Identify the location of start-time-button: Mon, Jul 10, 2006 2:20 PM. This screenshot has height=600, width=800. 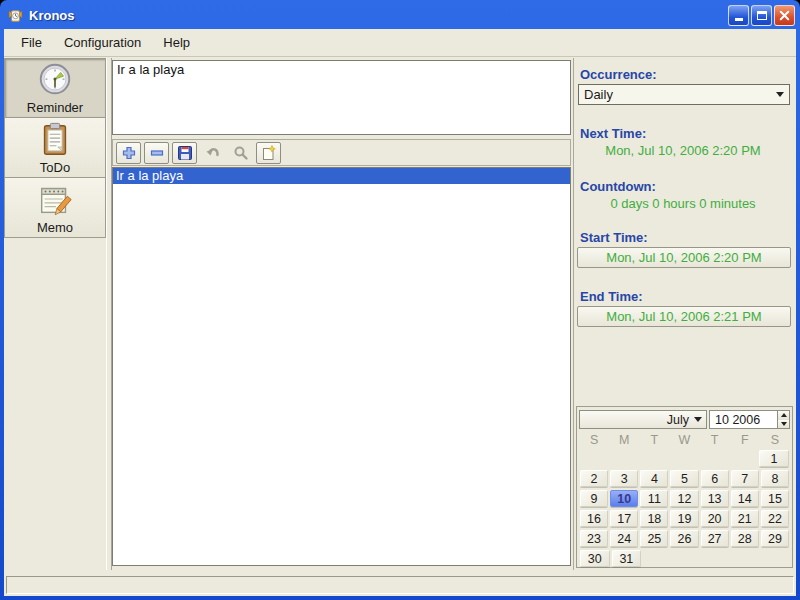
(684, 258).